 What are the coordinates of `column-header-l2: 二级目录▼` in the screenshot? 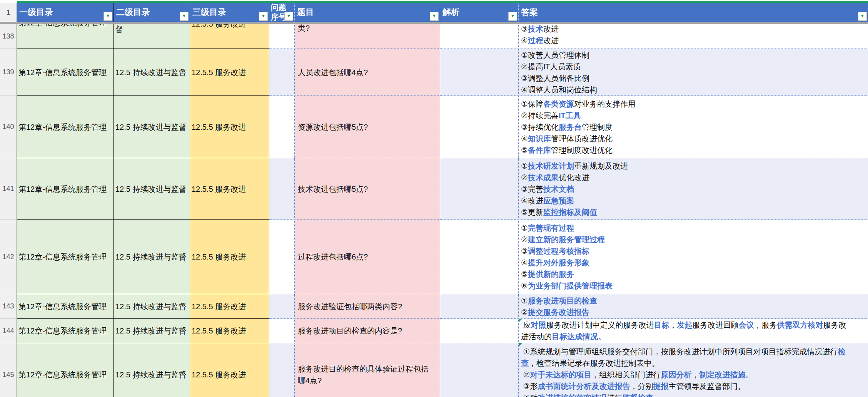 It's located at (152, 12).